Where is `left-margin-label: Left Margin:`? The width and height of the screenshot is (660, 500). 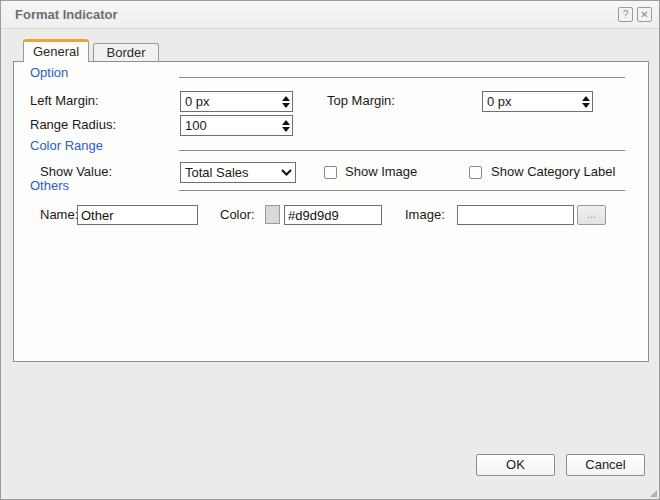 left-margin-label: Left Margin: is located at coordinates (64, 101).